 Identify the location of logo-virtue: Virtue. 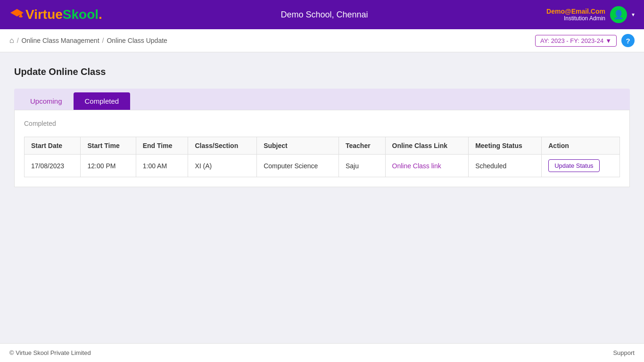
(44, 14).